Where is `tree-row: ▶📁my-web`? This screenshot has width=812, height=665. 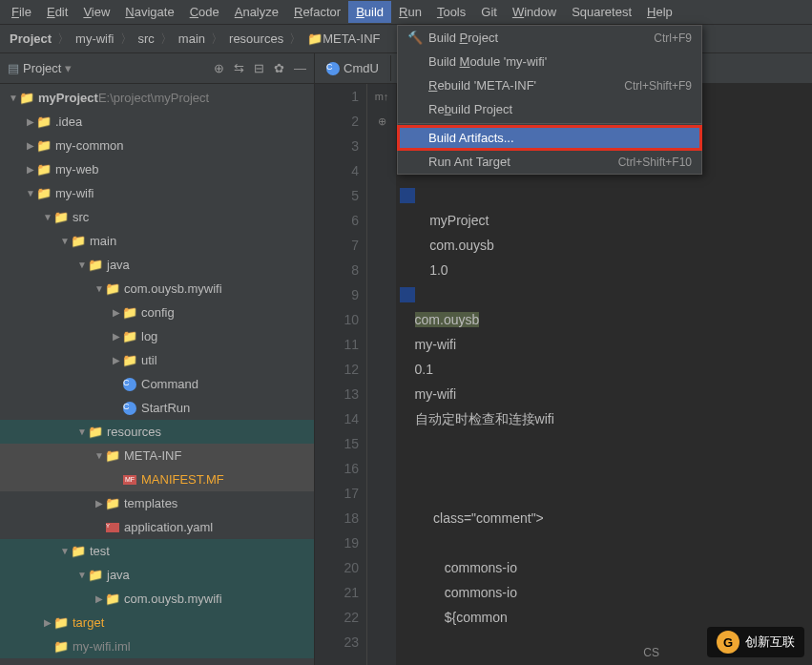 tree-row: ▶📁my-web is located at coordinates (156, 170).